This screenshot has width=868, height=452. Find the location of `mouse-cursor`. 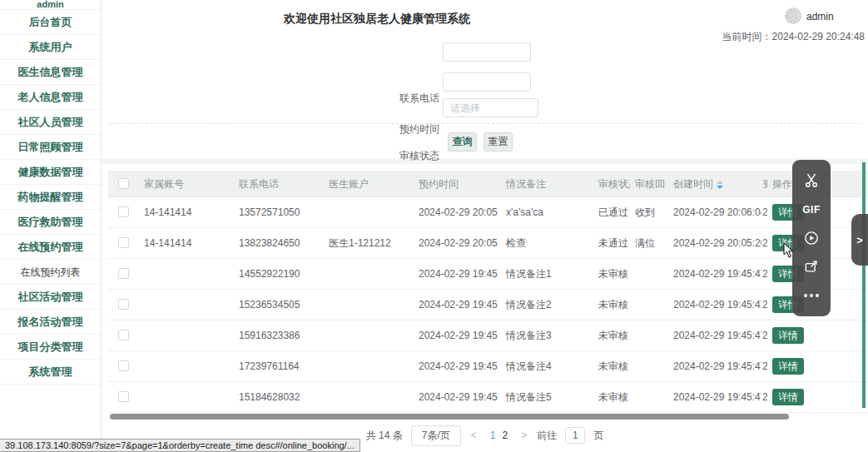

mouse-cursor is located at coordinates (789, 252).